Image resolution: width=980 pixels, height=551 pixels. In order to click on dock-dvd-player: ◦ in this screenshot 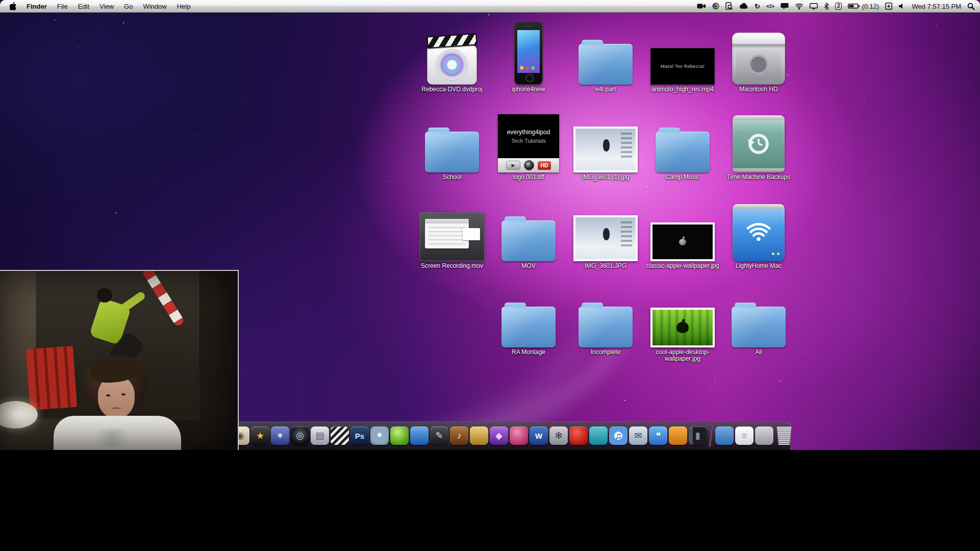, I will do `click(380, 436)`.